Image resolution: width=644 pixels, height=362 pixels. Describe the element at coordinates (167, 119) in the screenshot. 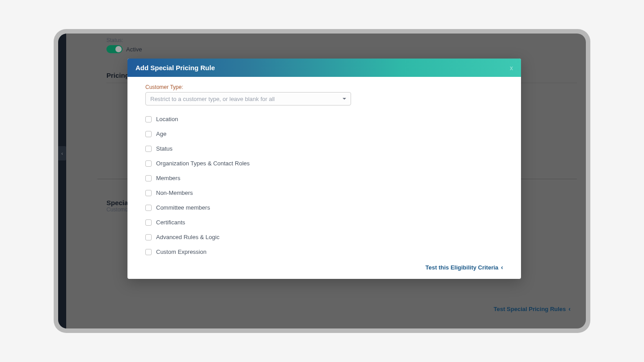

I see `checkbox-label: Location` at that location.